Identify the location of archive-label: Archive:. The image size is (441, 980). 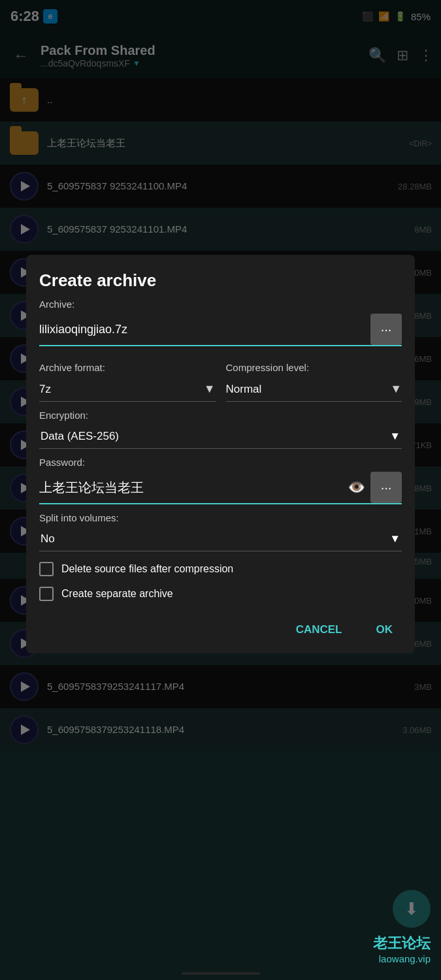
(221, 304).